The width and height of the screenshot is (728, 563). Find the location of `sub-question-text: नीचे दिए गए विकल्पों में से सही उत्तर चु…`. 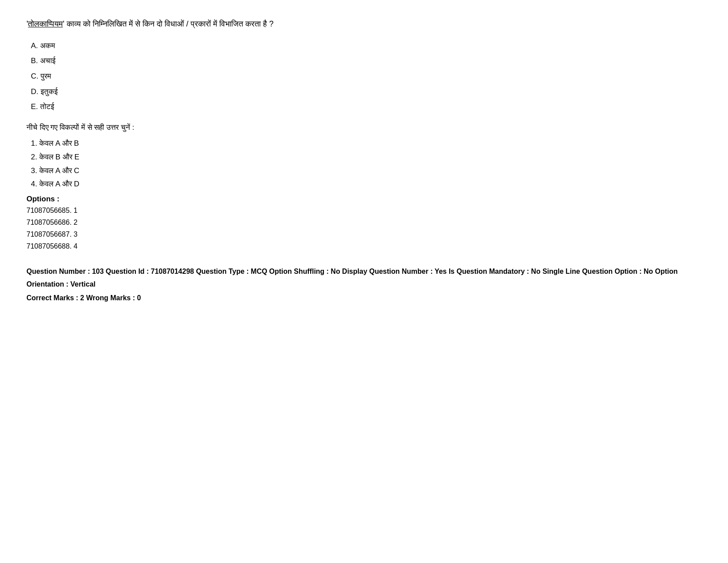

sub-question-text: नीचे दिए गए विकल्पों में से सही उत्तर चु… is located at coordinates (364, 128).